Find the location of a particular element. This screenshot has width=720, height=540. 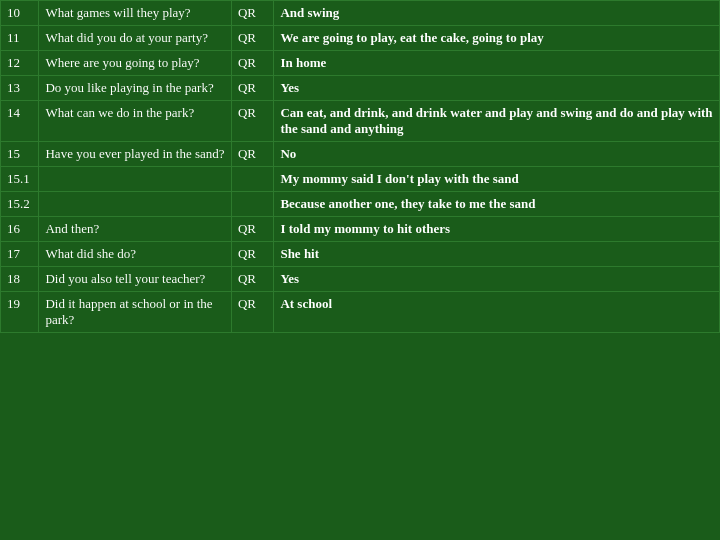

row-answer: At school is located at coordinates (497, 312).